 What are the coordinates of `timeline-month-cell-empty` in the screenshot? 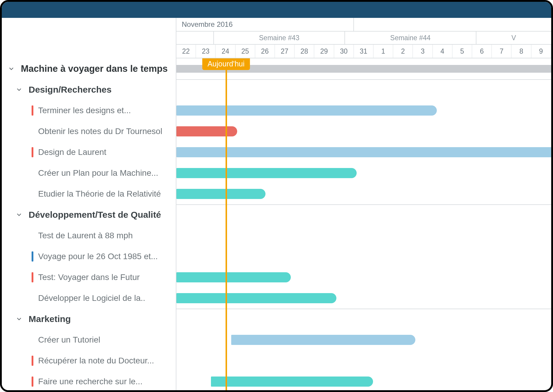 It's located at (453, 24).